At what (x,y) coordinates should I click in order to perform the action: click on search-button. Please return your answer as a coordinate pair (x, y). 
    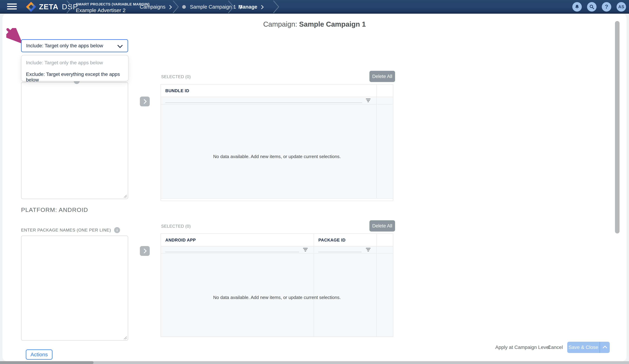
    Looking at the image, I should click on (592, 7).